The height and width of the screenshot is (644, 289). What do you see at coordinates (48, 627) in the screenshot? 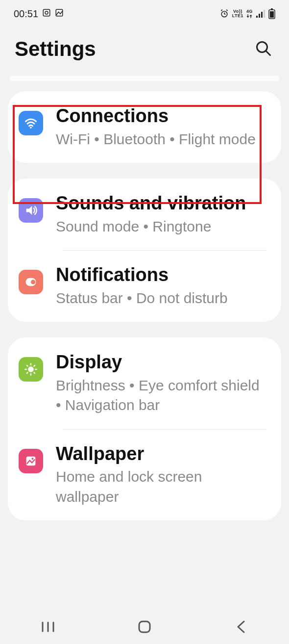
I see `nav-recents-button` at bounding box center [48, 627].